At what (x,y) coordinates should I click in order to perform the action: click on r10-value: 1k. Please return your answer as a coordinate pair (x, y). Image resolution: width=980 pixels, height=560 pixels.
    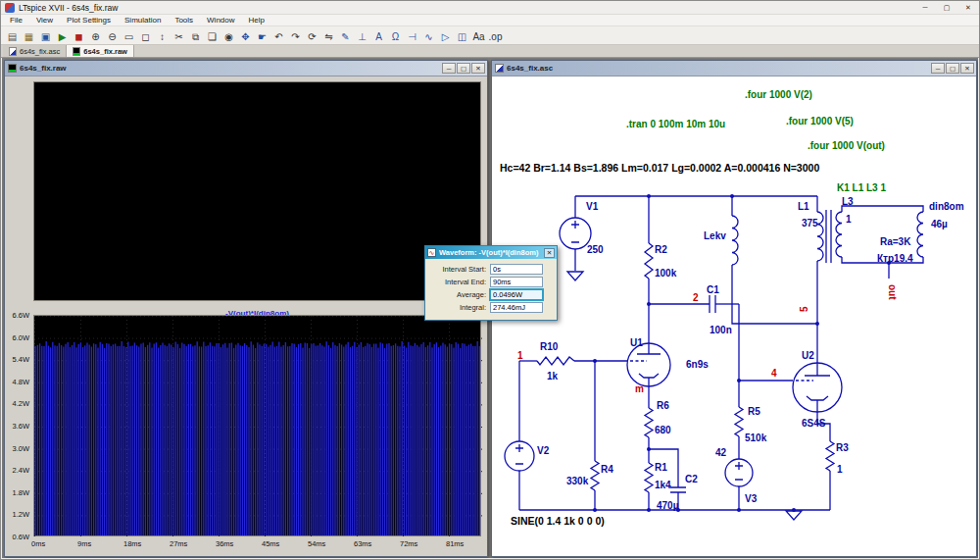
    Looking at the image, I should click on (553, 377).